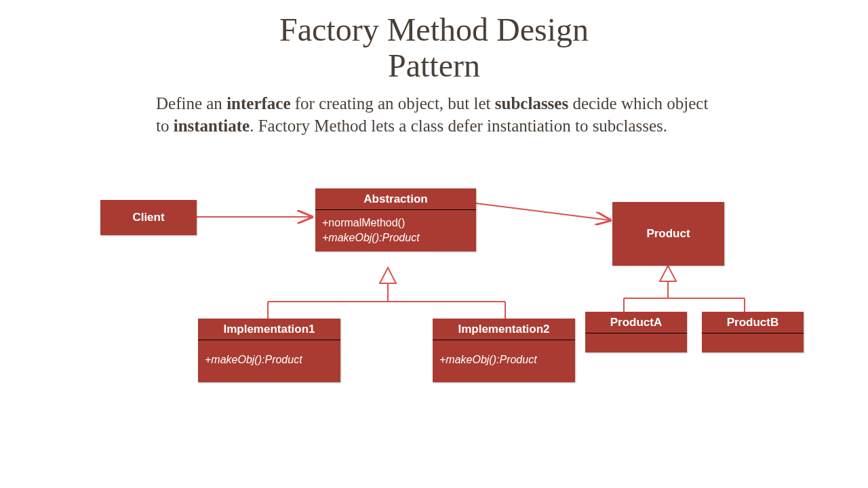 This screenshot has height=488, width=868. I want to click on inheritance-product, so click(684, 289).